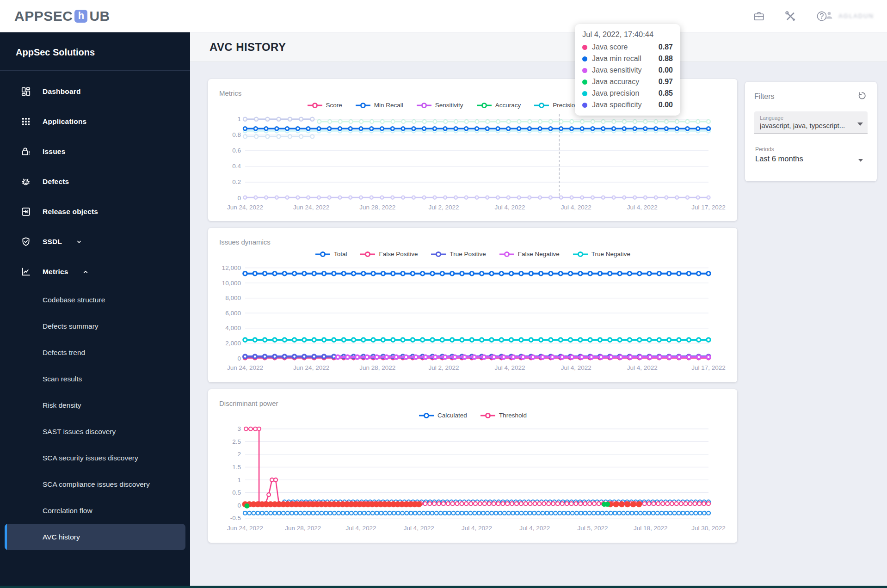 This screenshot has height=588, width=887. Describe the element at coordinates (95, 92) in the screenshot. I see `sidebar-item-dashboard: Dashboard` at that location.